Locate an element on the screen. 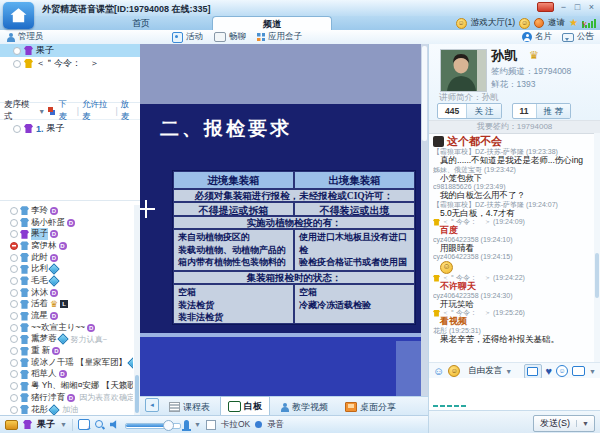 The width and height of the screenshot is (600, 433). list-item: 沐沐D is located at coordinates (66, 293).